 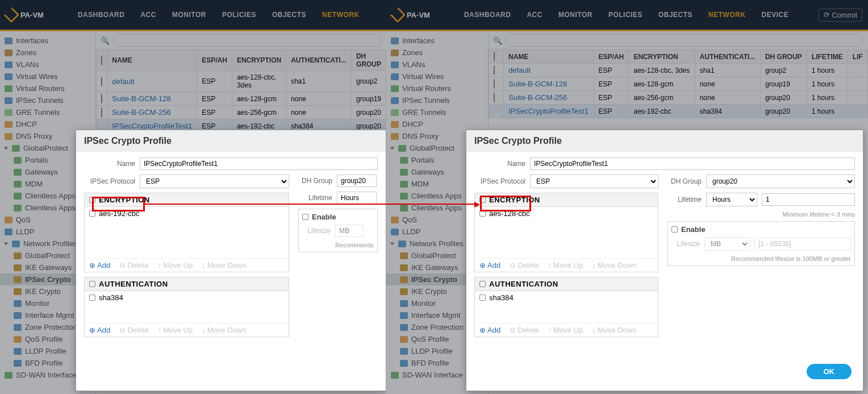 What do you see at coordinates (781, 181) in the screenshot?
I see `dh-group-select: group20` at bounding box center [781, 181].